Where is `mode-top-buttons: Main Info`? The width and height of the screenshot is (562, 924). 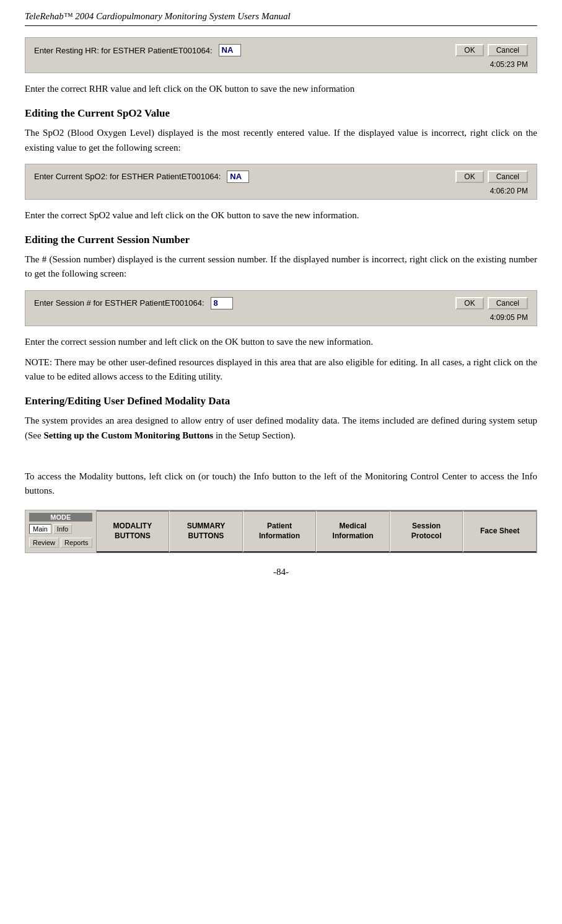 mode-top-buttons: Main Info is located at coordinates (61, 529).